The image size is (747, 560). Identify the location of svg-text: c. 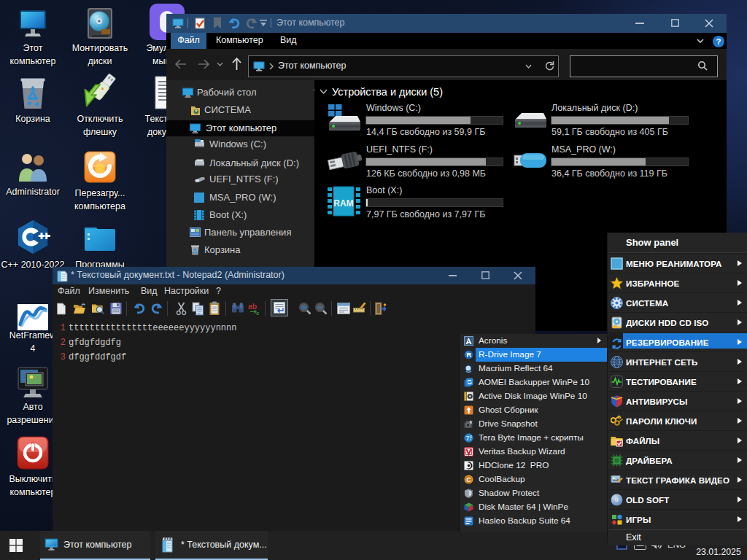
(258, 313).